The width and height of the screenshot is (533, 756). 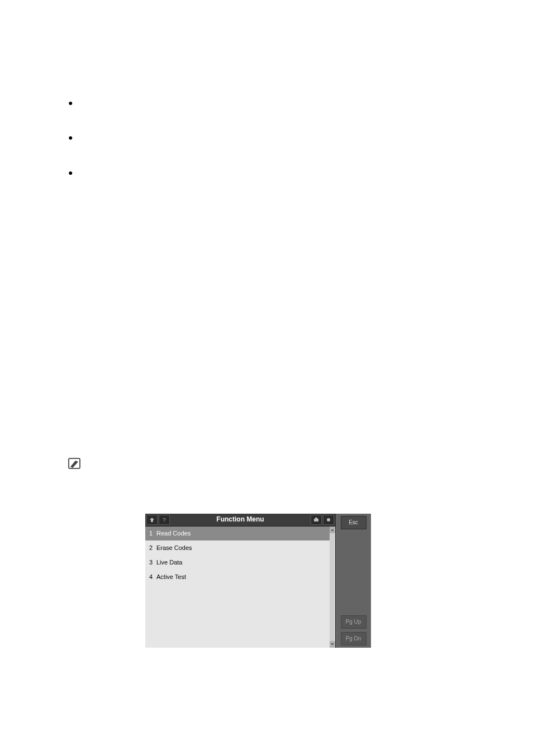 What do you see at coordinates (151, 563) in the screenshot?
I see `menu-item-index: 3` at bounding box center [151, 563].